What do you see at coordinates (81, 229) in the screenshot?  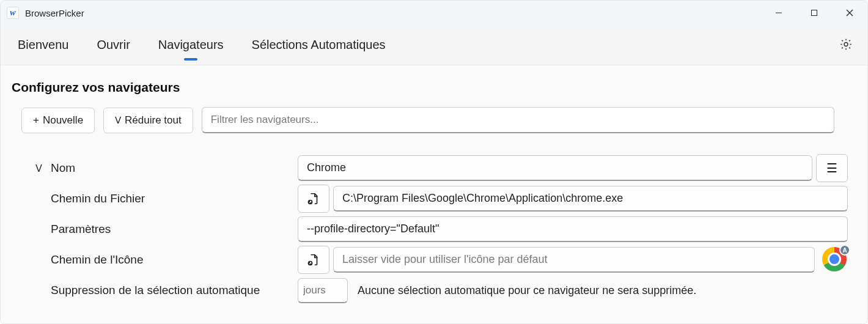 I see `params-label: Paramètres` at bounding box center [81, 229].